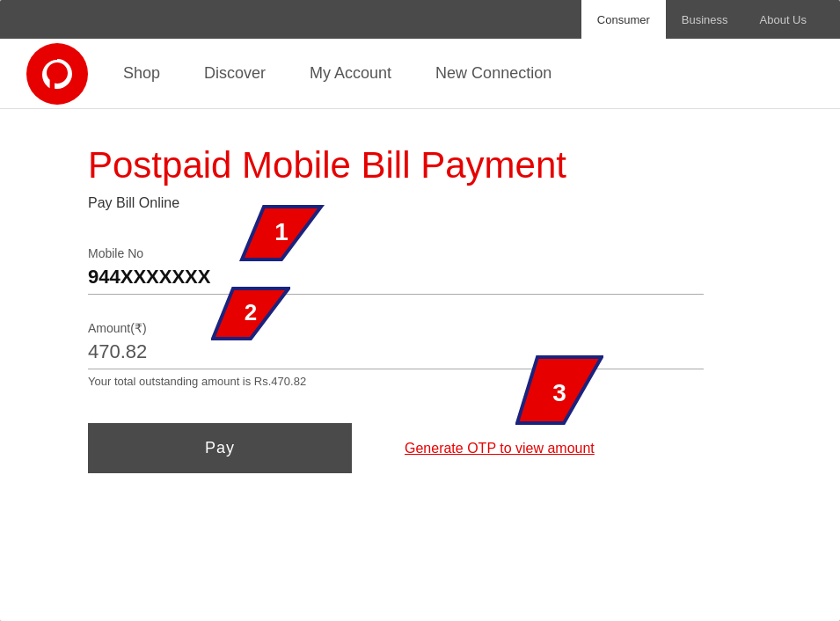 This screenshot has height=621, width=840. What do you see at coordinates (705, 19) in the screenshot?
I see `top-nav-business: Business` at bounding box center [705, 19].